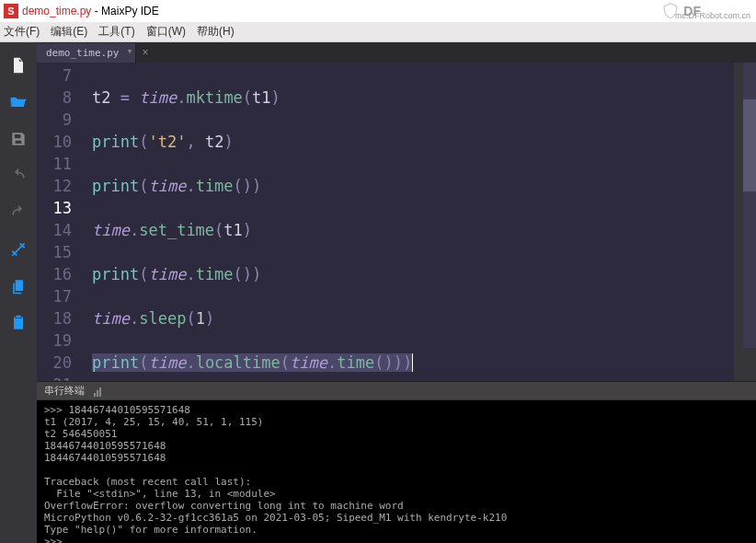 The height and width of the screenshot is (543, 756). What do you see at coordinates (396, 52) in the screenshot?
I see `tab-bar: demo_time.py ▾ ×` at bounding box center [396, 52].